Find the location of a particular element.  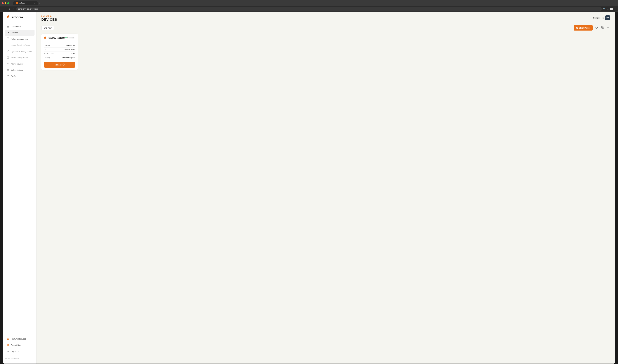

subscriptions-icon is located at coordinates (8, 70).